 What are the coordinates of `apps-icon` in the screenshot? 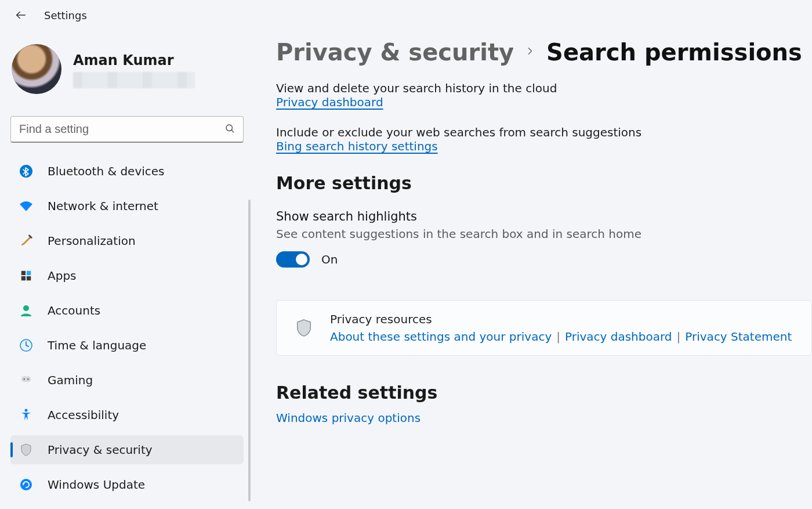 It's located at (26, 276).